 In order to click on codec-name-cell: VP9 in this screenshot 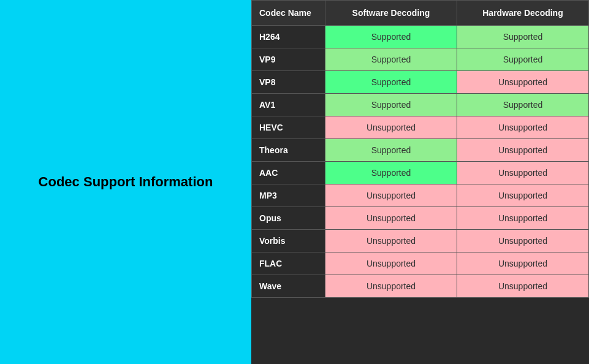, I will do `click(289, 60)`.